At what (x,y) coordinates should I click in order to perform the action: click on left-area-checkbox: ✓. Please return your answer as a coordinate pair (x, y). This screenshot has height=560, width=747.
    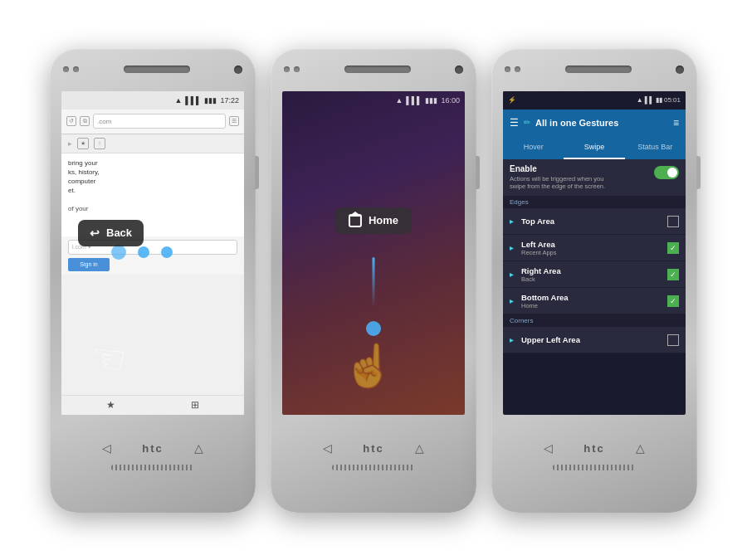
    Looking at the image, I should click on (673, 248).